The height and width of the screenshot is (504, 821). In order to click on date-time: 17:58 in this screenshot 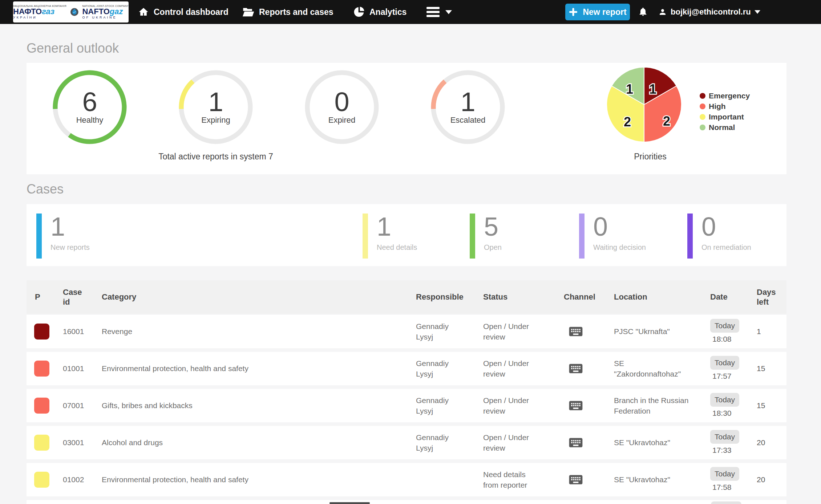, I will do `click(733, 487)`.